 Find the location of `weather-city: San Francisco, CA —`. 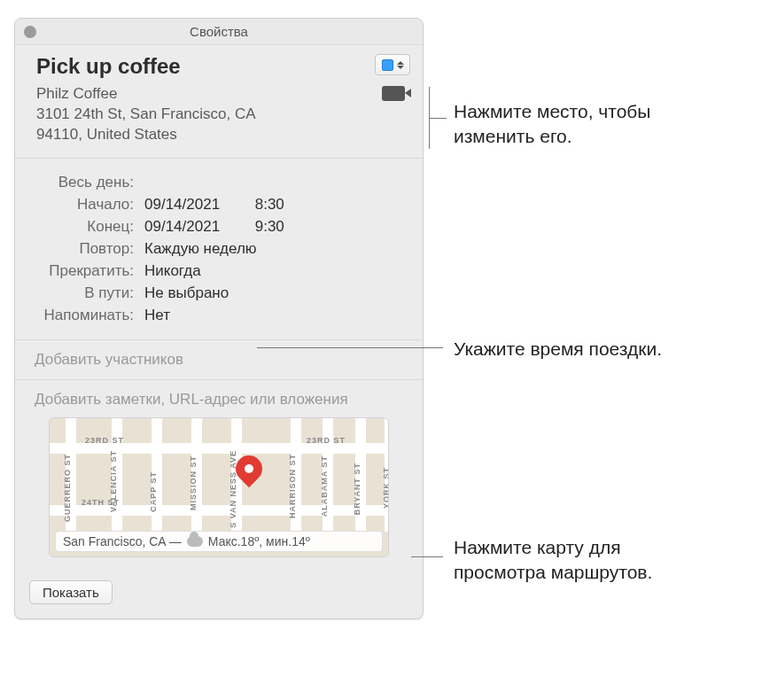

weather-city: San Francisco, CA — is located at coordinates (122, 541).